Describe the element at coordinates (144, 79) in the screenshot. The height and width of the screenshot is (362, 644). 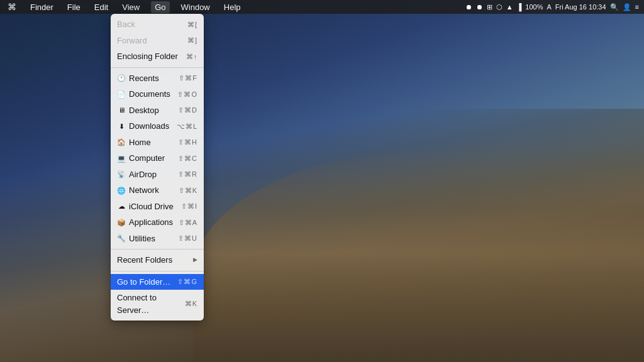
I see `recents-label: Recents` at that location.